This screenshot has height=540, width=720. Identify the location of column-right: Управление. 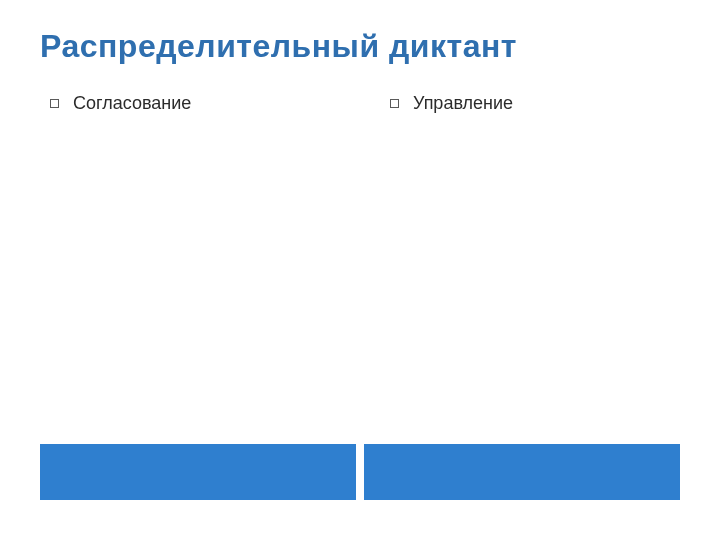
(530, 104).